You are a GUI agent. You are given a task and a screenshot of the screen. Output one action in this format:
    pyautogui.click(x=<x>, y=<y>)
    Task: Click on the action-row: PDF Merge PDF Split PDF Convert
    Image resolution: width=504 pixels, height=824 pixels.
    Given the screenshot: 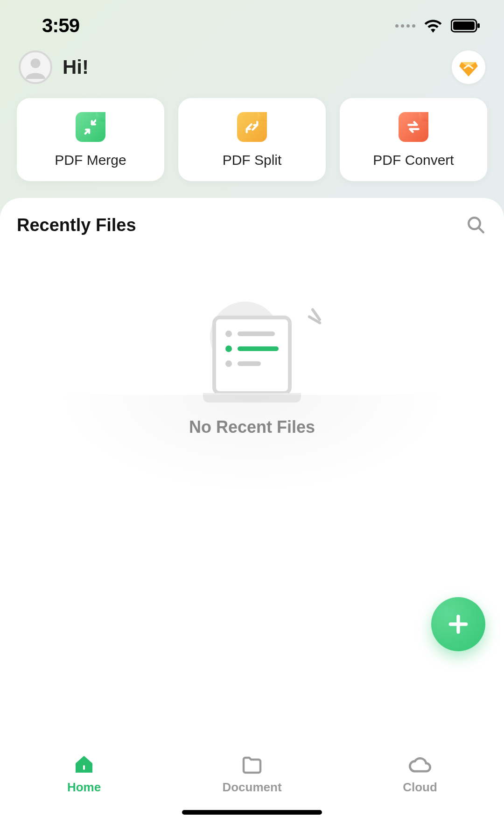 What is the action you would take?
    pyautogui.click(x=252, y=144)
    